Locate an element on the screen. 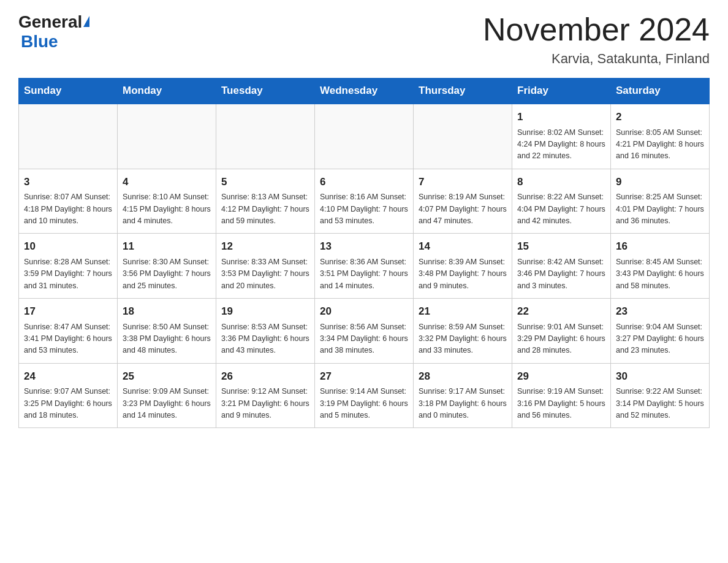 This screenshot has height=563, width=728. calendar-cell: 21Sunrise: 8:59 AM Sunset: 3:32 PM Dayli… is located at coordinates (463, 331).